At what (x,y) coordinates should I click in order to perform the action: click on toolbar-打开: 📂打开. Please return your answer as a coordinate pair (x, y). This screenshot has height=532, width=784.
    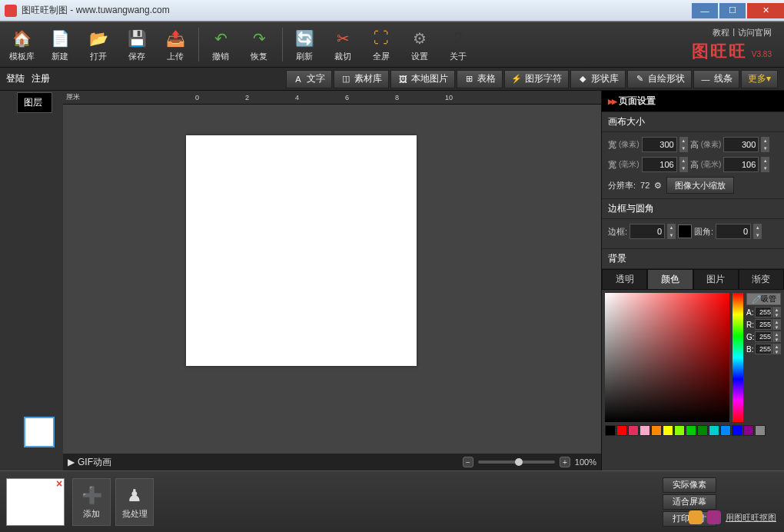
    Looking at the image, I should click on (98, 45).